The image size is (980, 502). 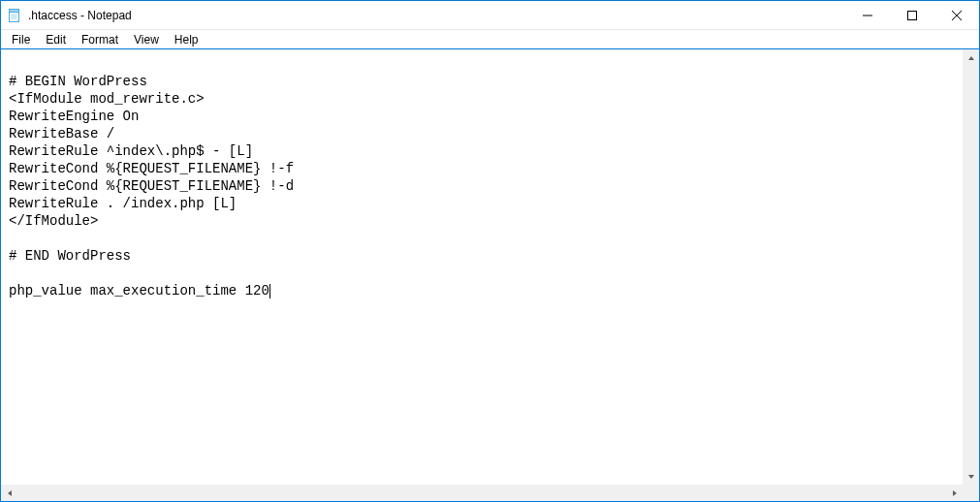 I want to click on editor-line: <IfModule mod_rewrite.c>, so click(x=482, y=99).